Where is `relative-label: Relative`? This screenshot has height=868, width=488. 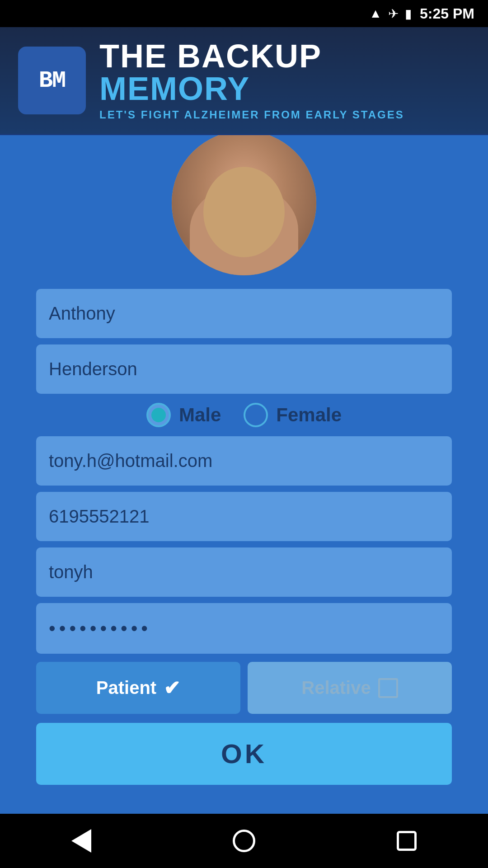
relative-label: Relative is located at coordinates (336, 688).